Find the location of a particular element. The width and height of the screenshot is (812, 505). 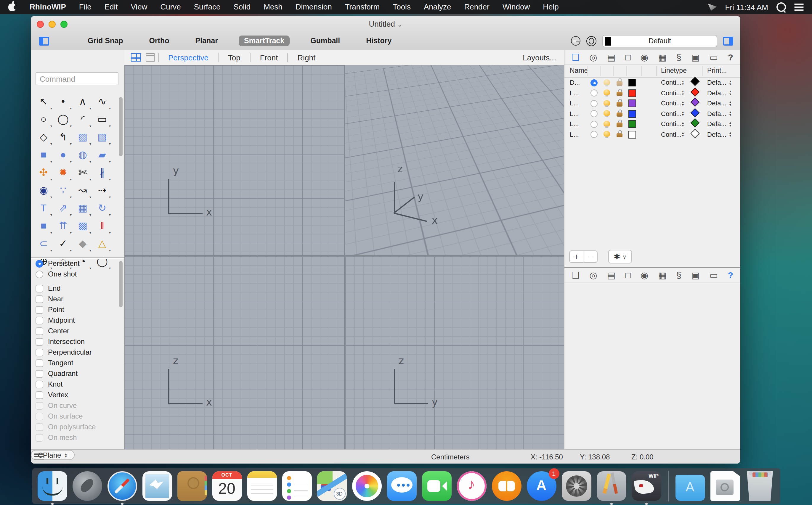

dock-item-itunes is located at coordinates (471, 486).